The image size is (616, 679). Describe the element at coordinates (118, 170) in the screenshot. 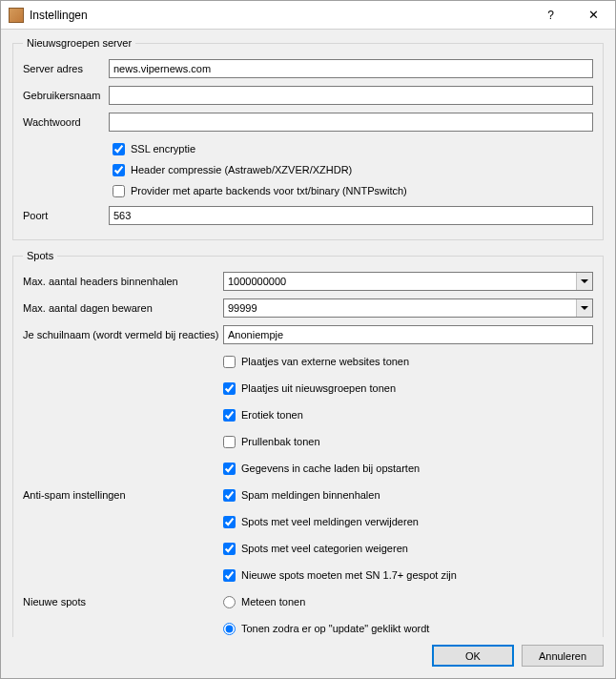

I see `header-compression-checkbox` at that location.